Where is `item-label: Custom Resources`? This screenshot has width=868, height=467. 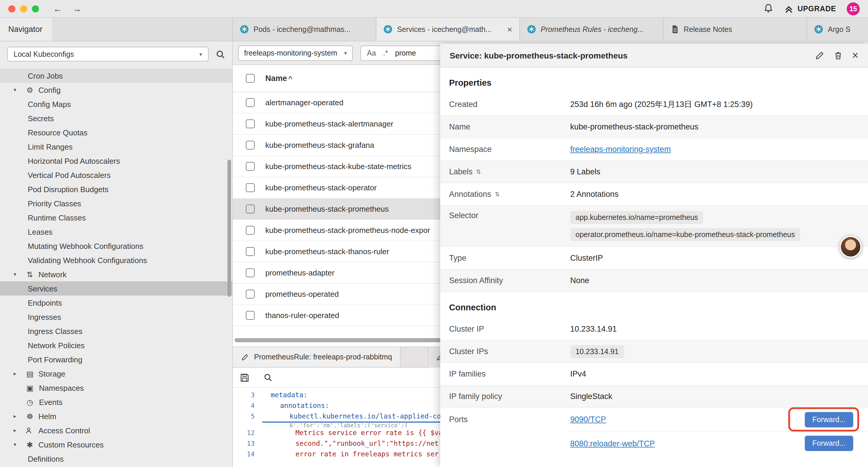
item-label: Custom Resources is located at coordinates (71, 444).